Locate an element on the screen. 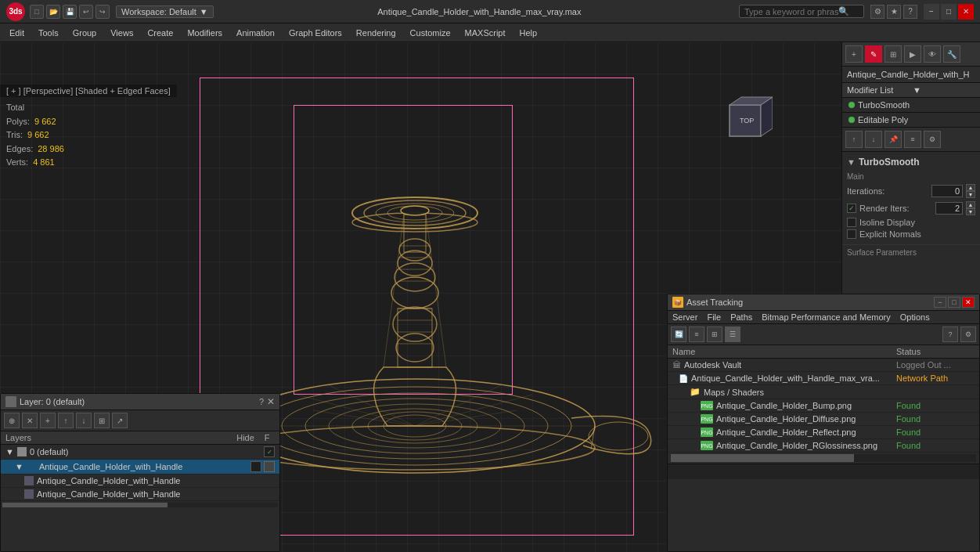 The height and width of the screenshot is (552, 980). lp-tool-1: ⊕ is located at coordinates (12, 420).